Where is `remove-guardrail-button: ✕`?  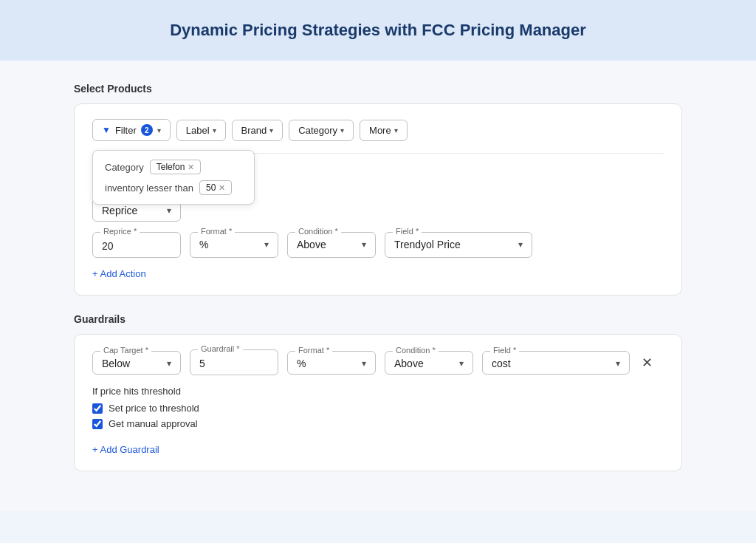 remove-guardrail-button: ✕ is located at coordinates (647, 363).